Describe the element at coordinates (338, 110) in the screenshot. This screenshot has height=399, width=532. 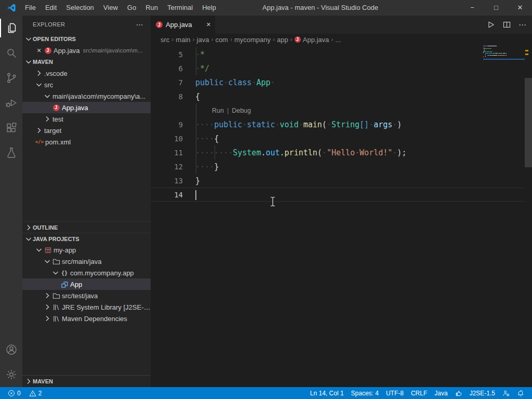
I see `codelens: Run|Debug` at that location.